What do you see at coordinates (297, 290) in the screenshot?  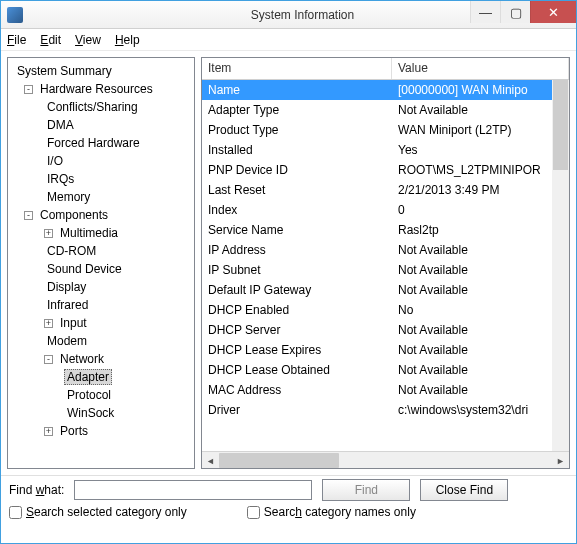 I see `cell-item: Default IP Gateway` at bounding box center [297, 290].